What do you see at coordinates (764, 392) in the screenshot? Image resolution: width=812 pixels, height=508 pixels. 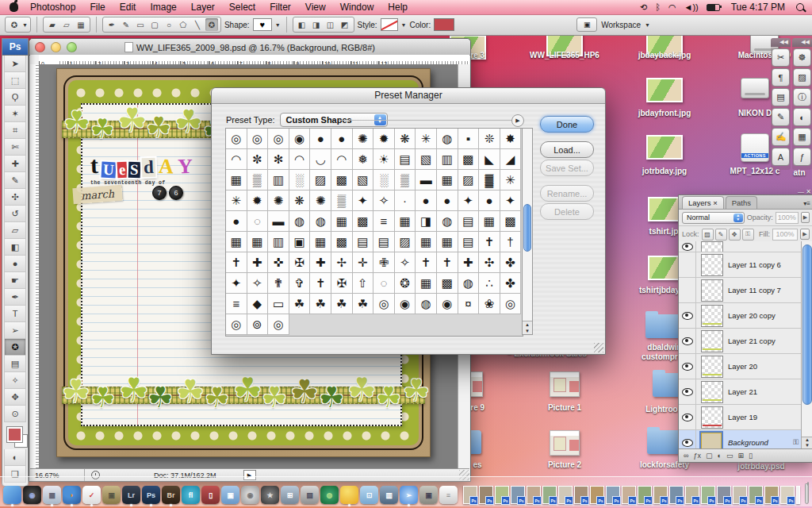 I see `layer-name: Layer 21` at bounding box center [764, 392].